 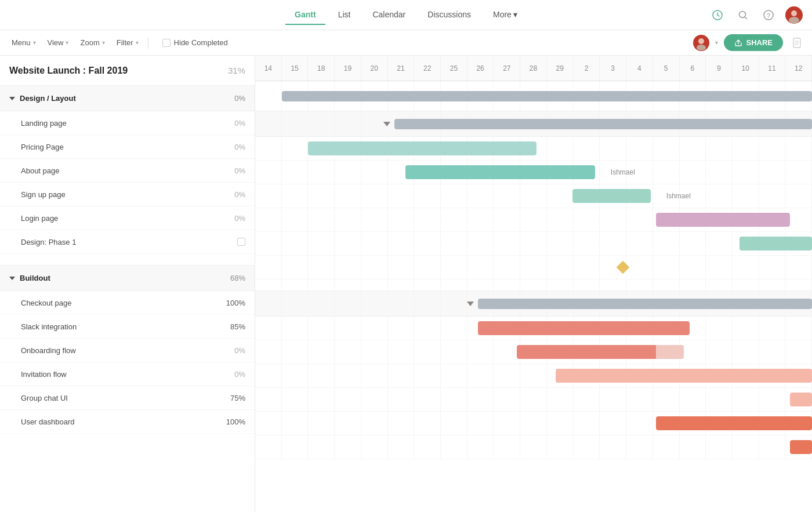 What do you see at coordinates (534, 423) in the screenshot?
I see `gantt-group-chat-ui` at bounding box center [534, 423].